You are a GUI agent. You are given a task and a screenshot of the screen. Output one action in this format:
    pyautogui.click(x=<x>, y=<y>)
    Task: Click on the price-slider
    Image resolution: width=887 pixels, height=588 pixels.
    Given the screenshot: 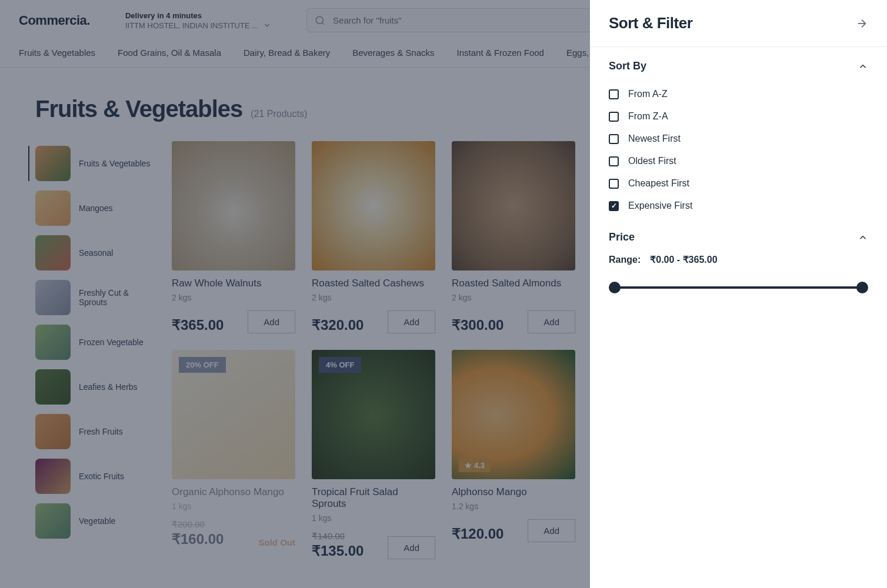 What is the action you would take?
    pyautogui.click(x=739, y=288)
    